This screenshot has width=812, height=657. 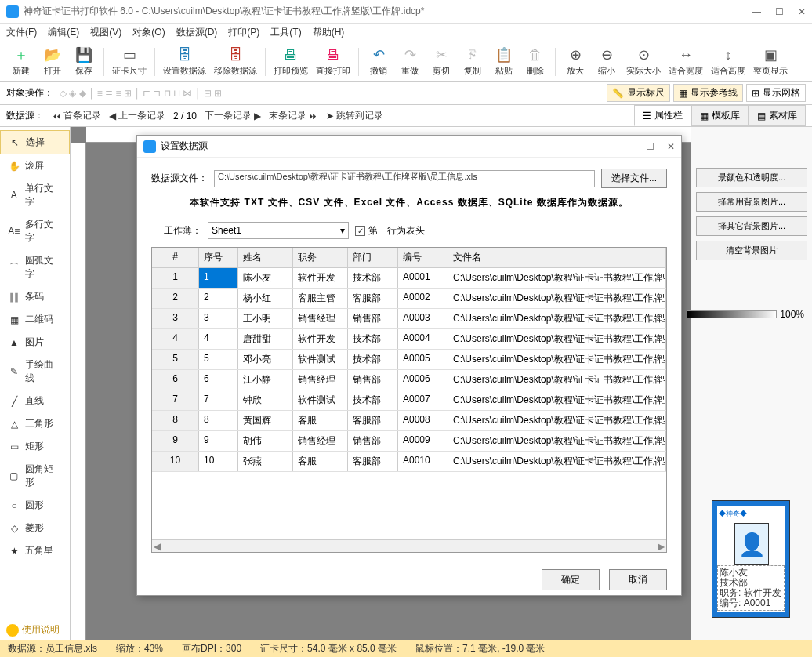 I want to click on tool-圆弧文字: ⌒圆弧文字, so click(x=34, y=267).